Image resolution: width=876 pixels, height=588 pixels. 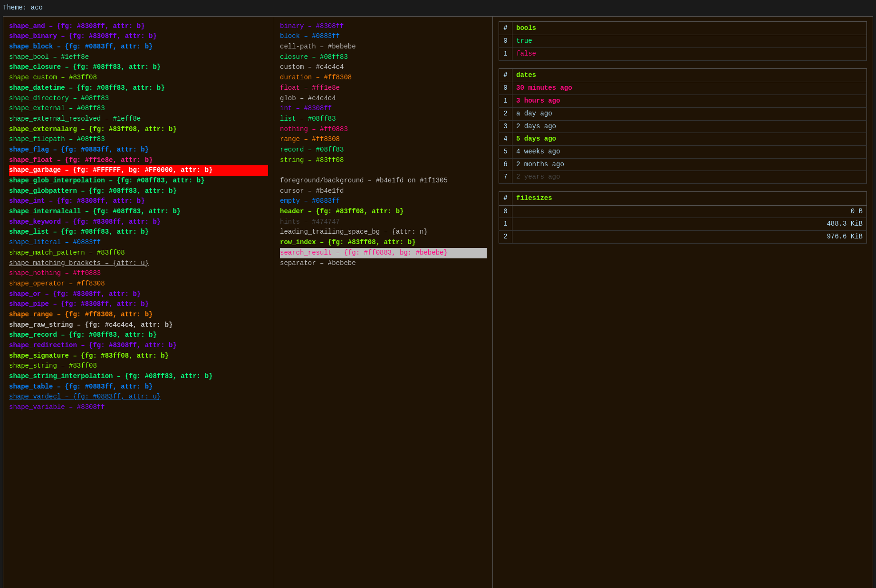 What do you see at coordinates (690, 199) in the screenshot?
I see `fs-header: filesizes` at bounding box center [690, 199].